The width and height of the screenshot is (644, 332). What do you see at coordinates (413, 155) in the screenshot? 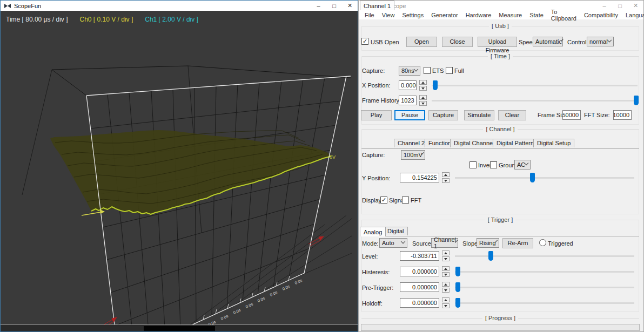
I see `channel-capture-select: 100mV` at bounding box center [413, 155].